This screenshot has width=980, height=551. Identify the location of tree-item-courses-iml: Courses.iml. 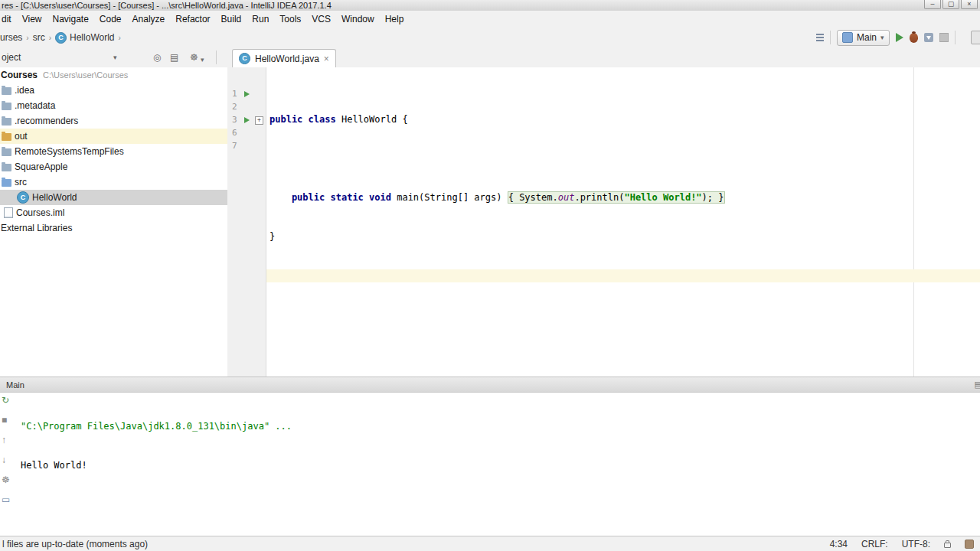
(113, 213).